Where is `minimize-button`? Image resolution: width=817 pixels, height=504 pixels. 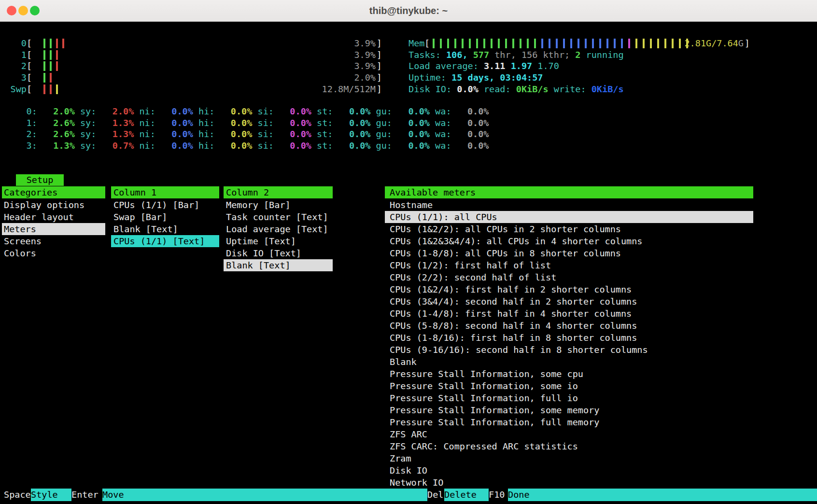
minimize-button is located at coordinates (23, 11).